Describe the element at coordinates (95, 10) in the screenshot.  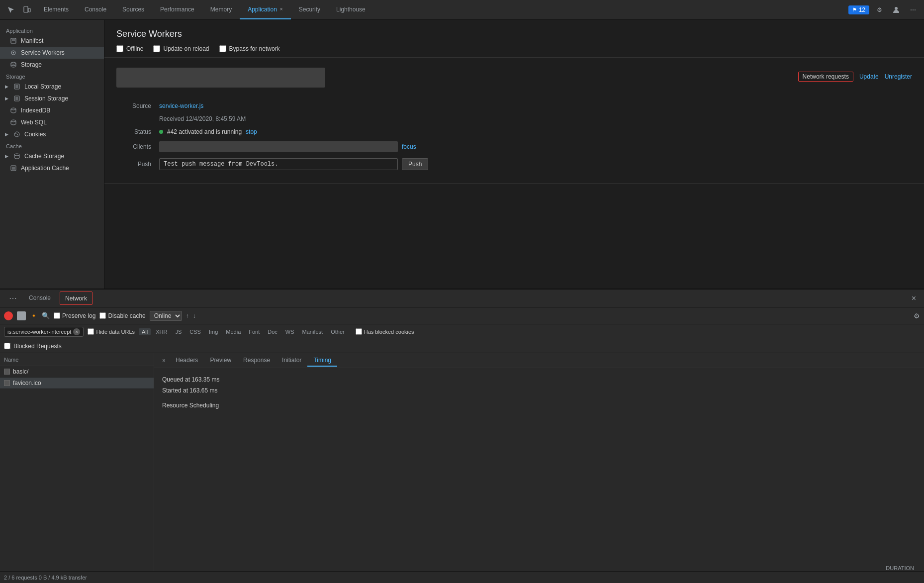
I see `tab-console: Console` at that location.